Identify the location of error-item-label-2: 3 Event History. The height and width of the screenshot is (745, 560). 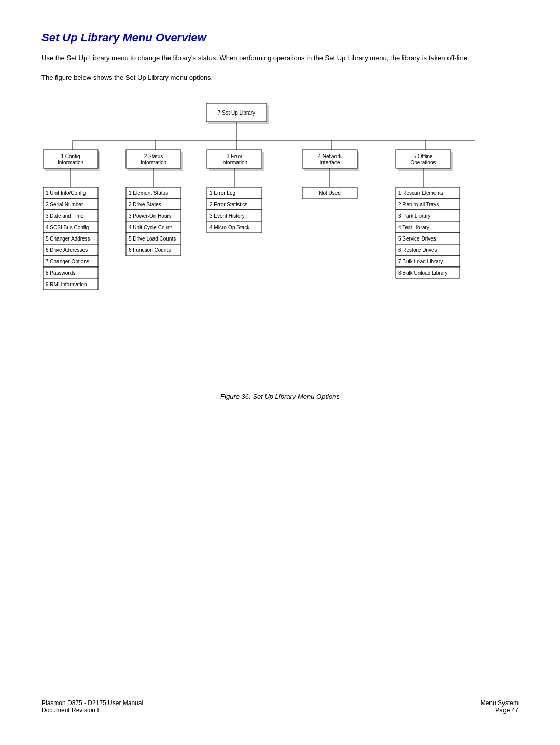
(227, 216).